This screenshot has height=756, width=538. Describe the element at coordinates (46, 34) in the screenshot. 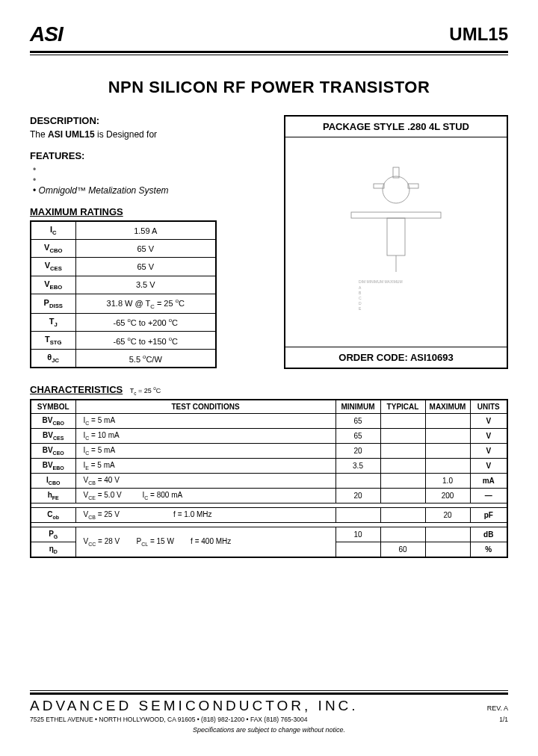

I see `logo: ASI` at that location.